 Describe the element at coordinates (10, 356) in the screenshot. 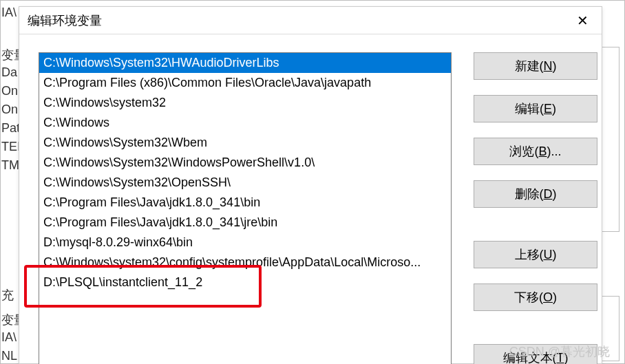

I see `bg-text: NL` at that location.